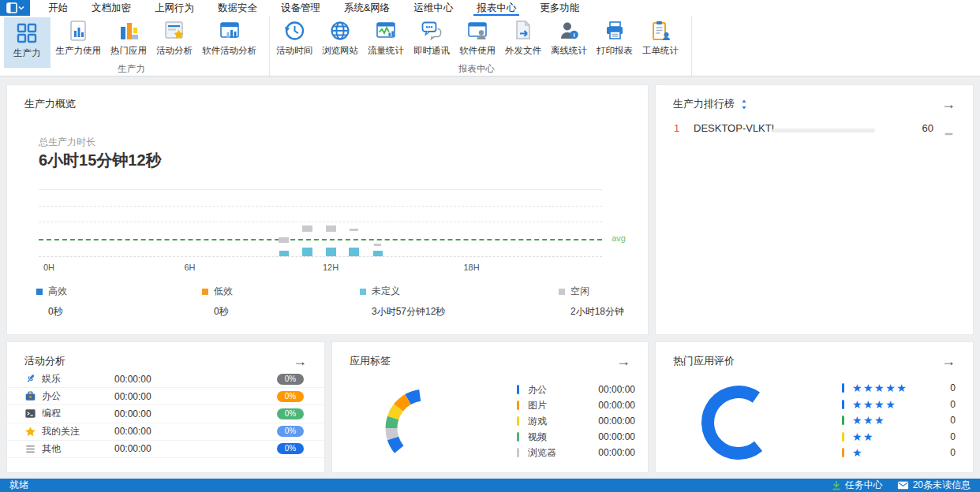  Describe the element at coordinates (386, 37) in the screenshot. I see `ribbon-item-traffic-stats: 流量统计` at that location.